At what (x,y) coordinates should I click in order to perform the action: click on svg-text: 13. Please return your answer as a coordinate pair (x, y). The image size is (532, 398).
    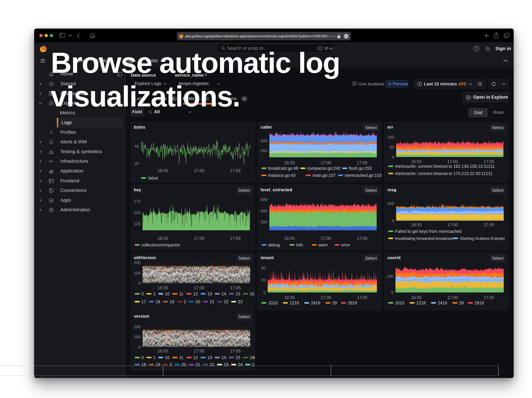
    Looking at the image, I should click on (210, 294).